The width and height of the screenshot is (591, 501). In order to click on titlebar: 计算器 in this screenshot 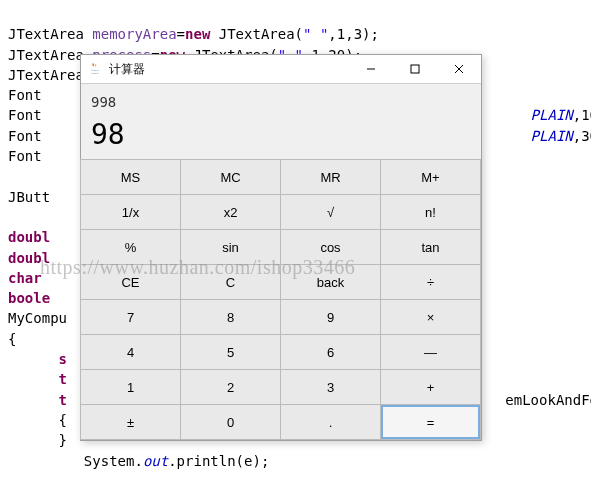, I will do `click(281, 70)`.